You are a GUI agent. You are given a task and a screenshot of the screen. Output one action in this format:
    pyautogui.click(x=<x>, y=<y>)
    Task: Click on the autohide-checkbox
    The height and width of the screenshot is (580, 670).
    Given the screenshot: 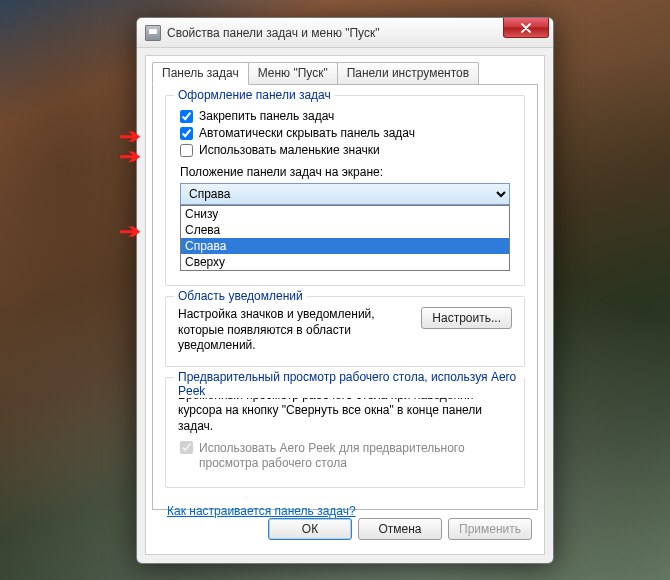 What is the action you would take?
    pyautogui.click(x=186, y=134)
    